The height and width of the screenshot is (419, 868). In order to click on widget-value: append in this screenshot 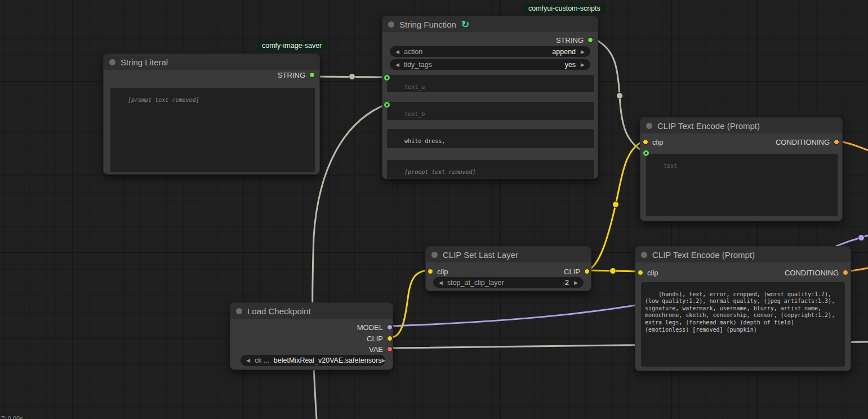, I will do `click(564, 52)`.